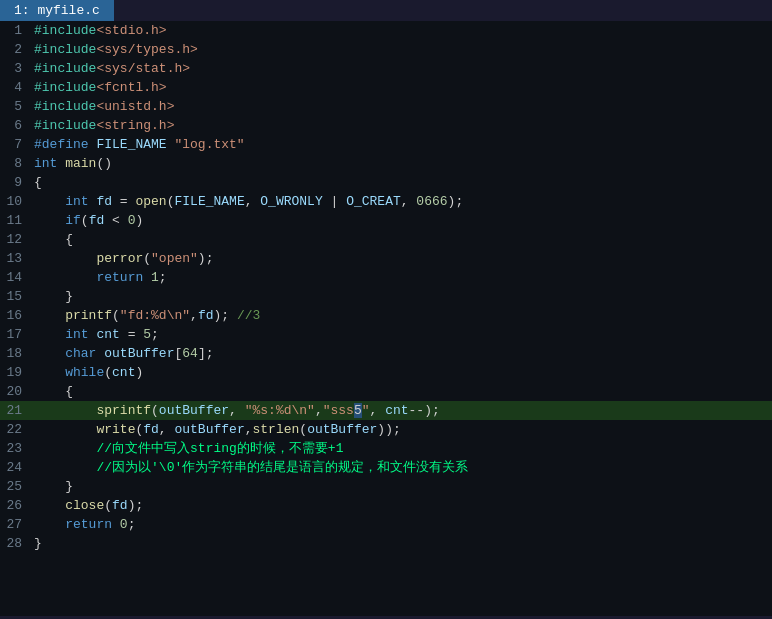 The height and width of the screenshot is (619, 772). What do you see at coordinates (386, 430) in the screenshot?
I see `code-line-22: 22 write(fd, outBuffer,strlen(outBuffer)…` at bounding box center [386, 430].